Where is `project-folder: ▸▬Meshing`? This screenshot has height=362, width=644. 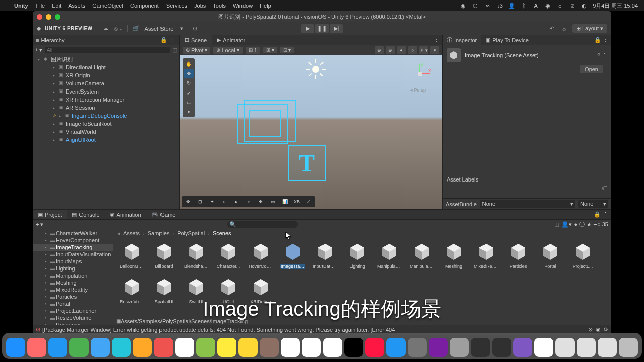 project-folder: ▸▬Meshing is located at coordinates (72, 283).